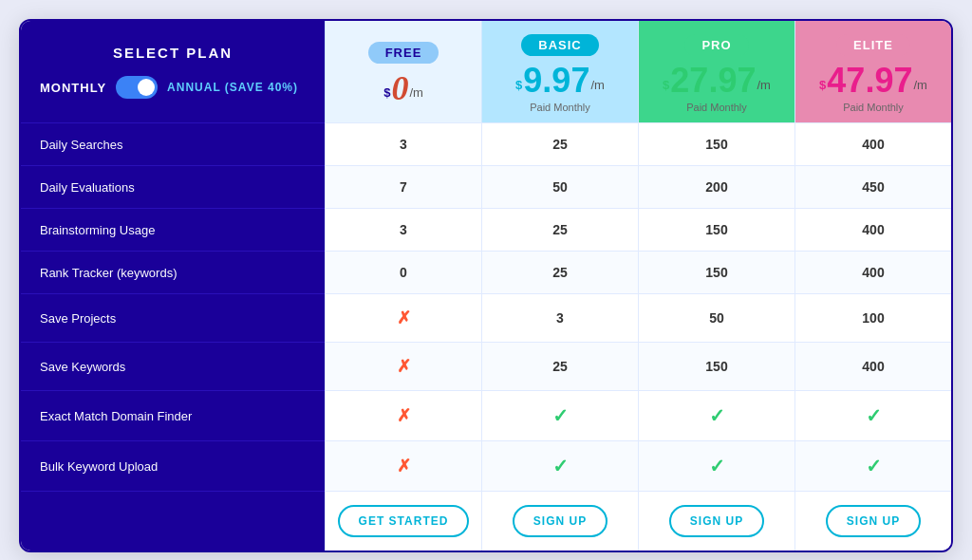 This screenshot has height=560, width=972. What do you see at coordinates (173, 72) in the screenshot?
I see `select-plan-header: SELECT PLAN Monthly Annual (save 40%)` at bounding box center [173, 72].